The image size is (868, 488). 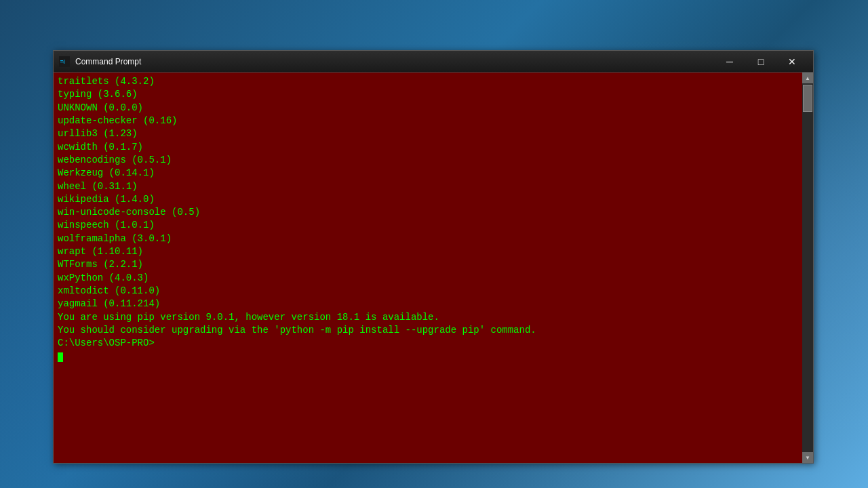 What do you see at coordinates (808, 98) in the screenshot?
I see `scroll-thumb` at bounding box center [808, 98].